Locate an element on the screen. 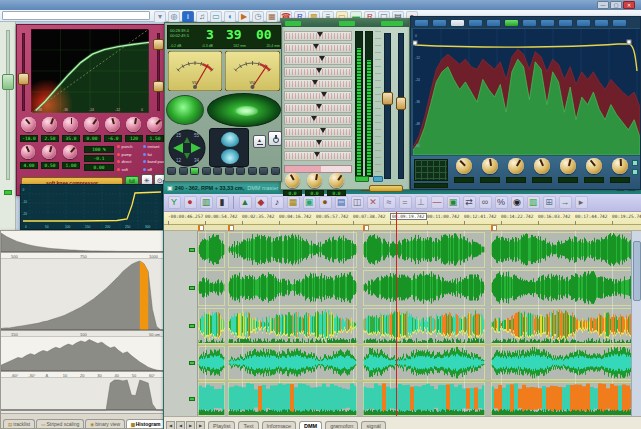  comp-radio-direct: direct is located at coordinates (124, 162).